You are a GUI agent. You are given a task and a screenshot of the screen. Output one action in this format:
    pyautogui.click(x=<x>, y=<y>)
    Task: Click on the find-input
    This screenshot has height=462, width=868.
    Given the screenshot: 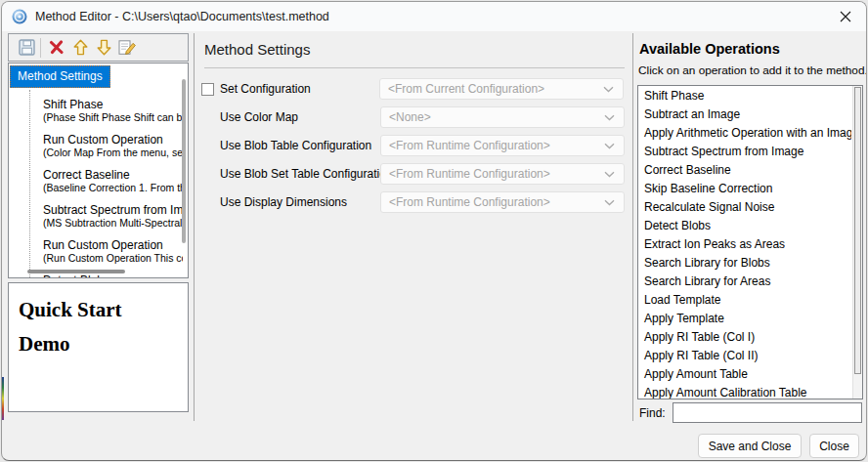 What is the action you would take?
    pyautogui.click(x=767, y=412)
    